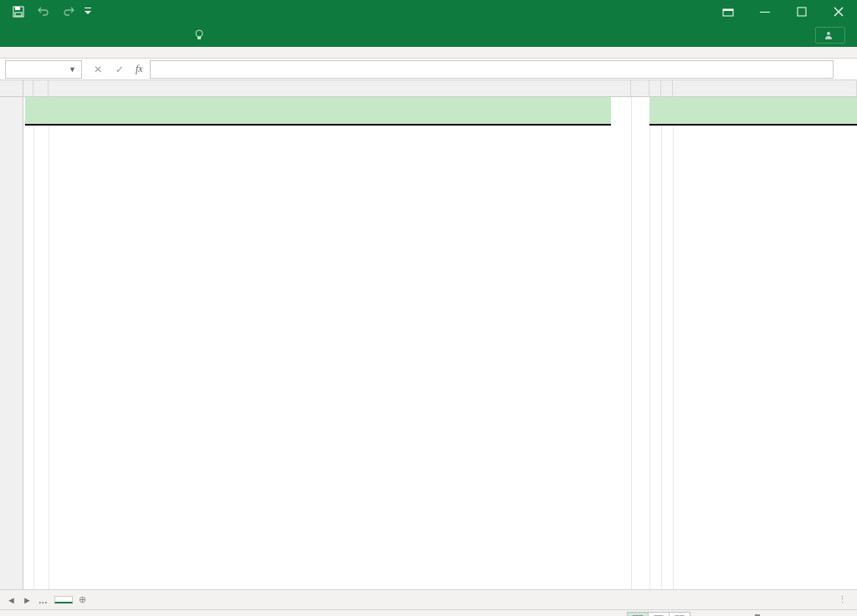 This screenshot has height=616, width=857. What do you see at coordinates (139, 69) in the screenshot?
I see `fx-label: fx` at bounding box center [139, 69].